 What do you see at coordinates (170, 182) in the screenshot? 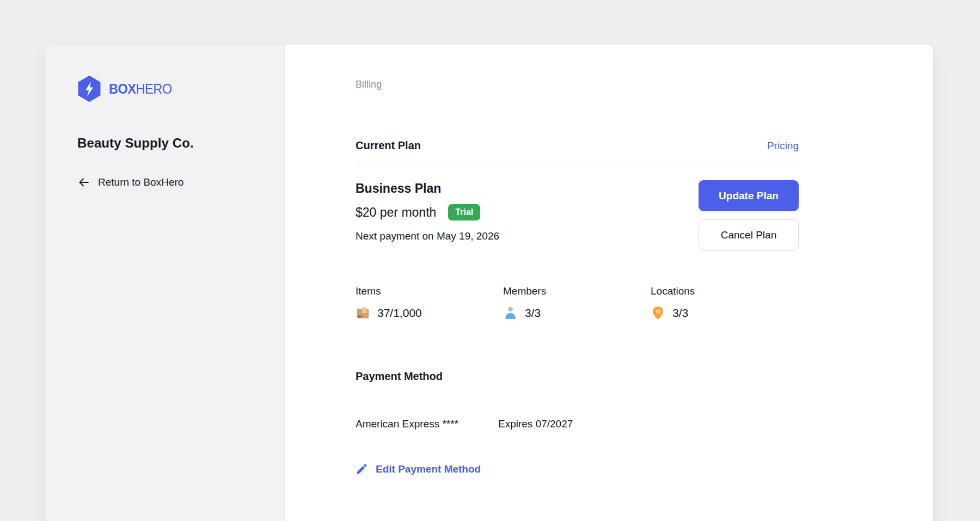
I see `return-to-boxhero-link: Return to BoxHero` at bounding box center [170, 182].